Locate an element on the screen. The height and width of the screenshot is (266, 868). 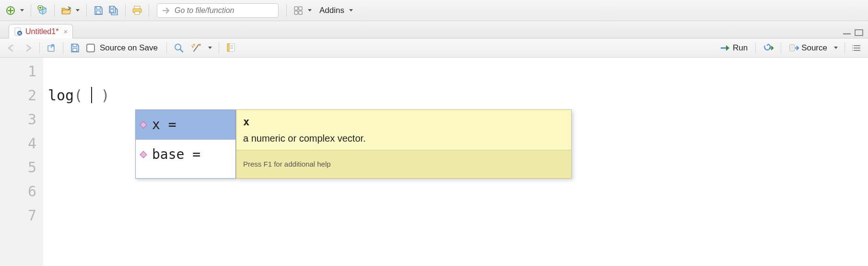
autocomplete-doc-panel: x a numeric or complex vector. Press F1 … is located at coordinates (404, 144).